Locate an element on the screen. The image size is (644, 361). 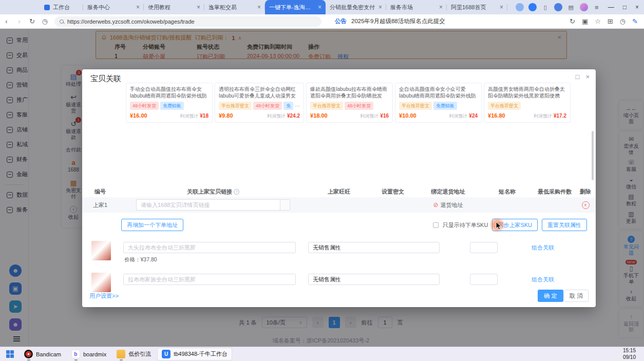
product-price: ¥18.00 is located at coordinates (319, 116).